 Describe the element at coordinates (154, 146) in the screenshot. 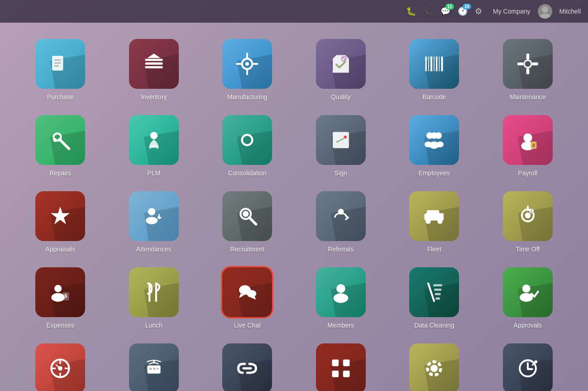

I see `app-item-plm: PLM` at that location.